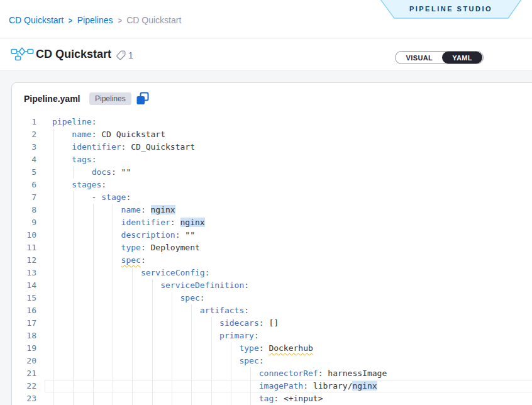 Image resolution: width=532 pixels, height=405 pixels. Describe the element at coordinates (285, 223) in the screenshot. I see `line-content: identifier: nginx` at that location.